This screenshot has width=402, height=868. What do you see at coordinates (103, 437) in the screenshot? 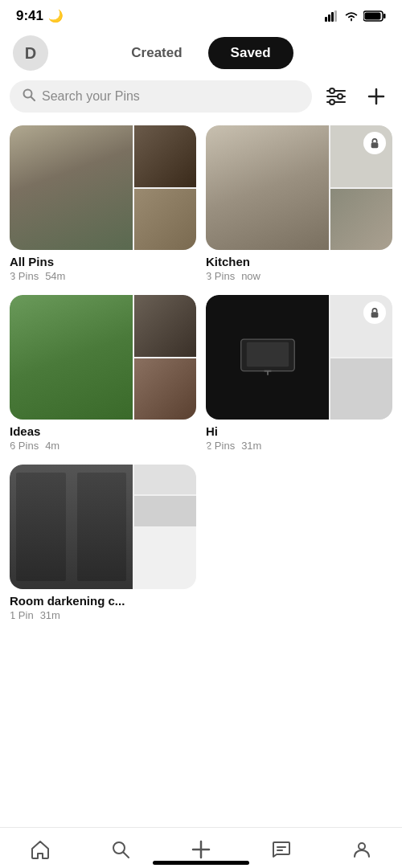
I see `board-info: Ideas 6 Pins 4m` at bounding box center [103, 437].